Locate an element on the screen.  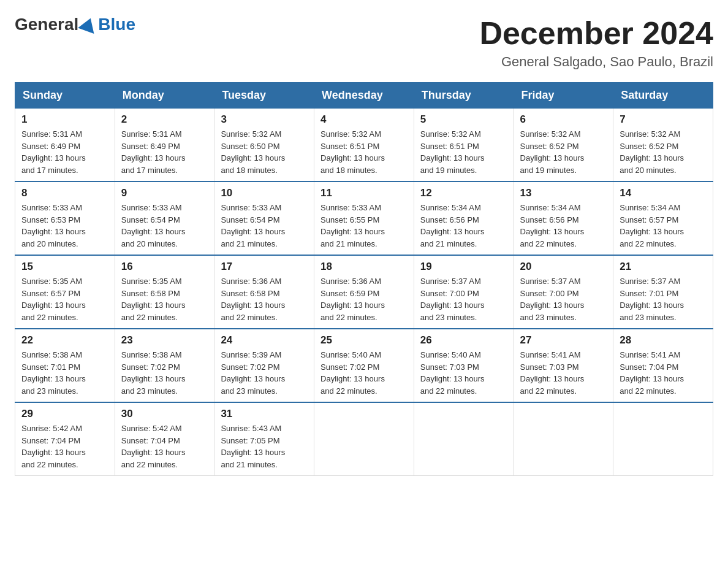
day-number: 14 is located at coordinates (663, 193).